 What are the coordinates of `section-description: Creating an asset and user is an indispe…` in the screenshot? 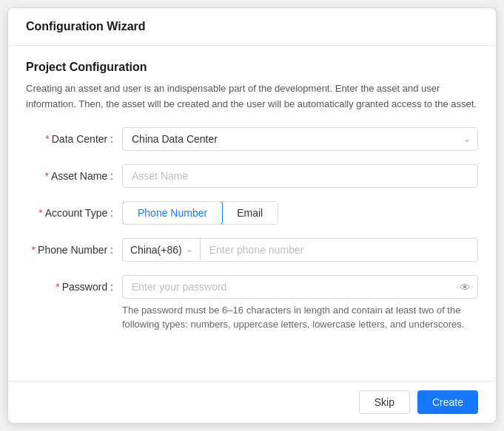 It's located at (252, 97).